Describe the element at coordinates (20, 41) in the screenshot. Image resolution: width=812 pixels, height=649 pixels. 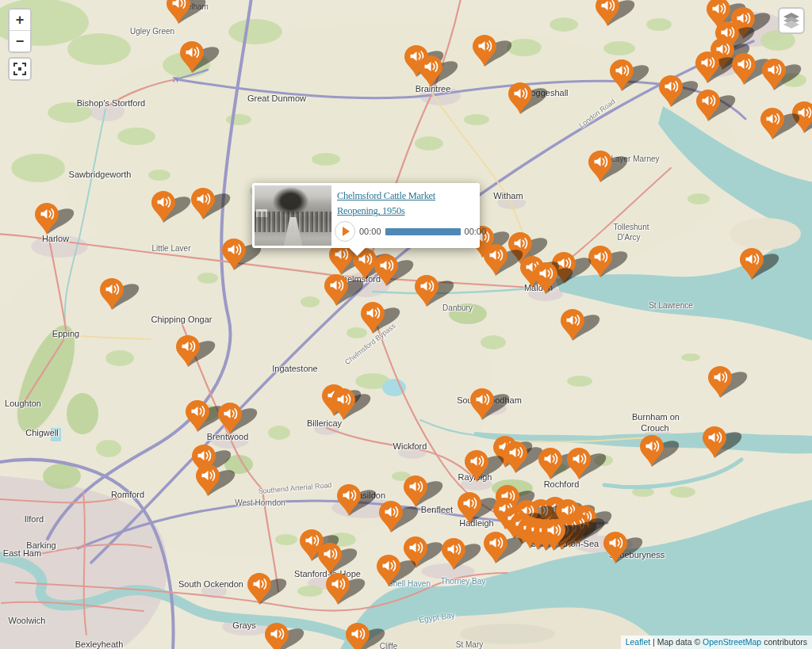
I see `zoom-out-button: −` at that location.